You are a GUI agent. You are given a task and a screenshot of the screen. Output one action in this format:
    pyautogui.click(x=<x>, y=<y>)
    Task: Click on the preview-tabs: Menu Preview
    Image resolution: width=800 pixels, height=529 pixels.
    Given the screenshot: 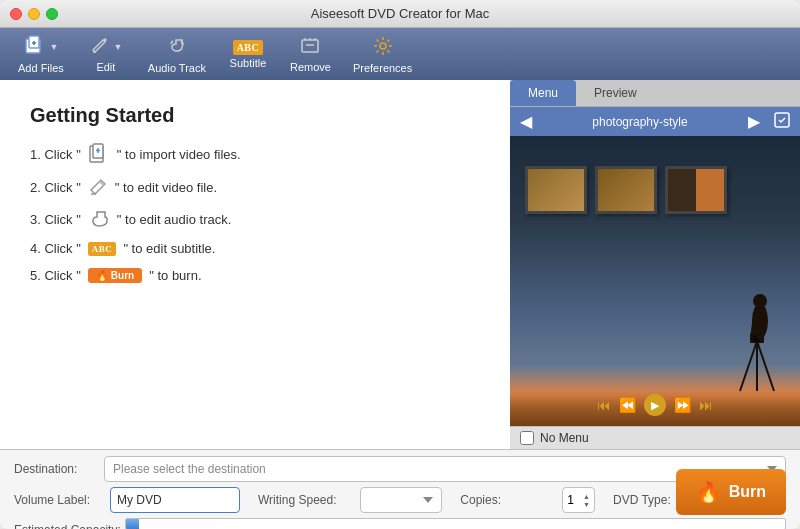 What is the action you would take?
    pyautogui.click(x=655, y=94)
    